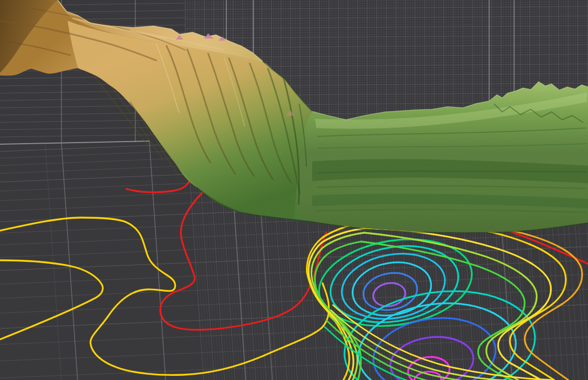  What do you see at coordinates (53, 261) in the screenshot?
I see `grid-line` at bounding box center [53, 261].